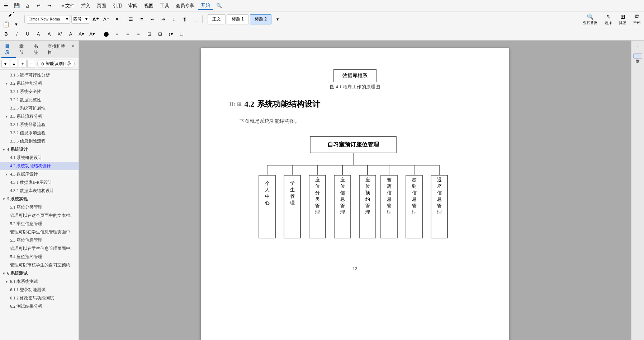  I want to click on line-spacing2-btn: ↕▾, so click(171, 34).